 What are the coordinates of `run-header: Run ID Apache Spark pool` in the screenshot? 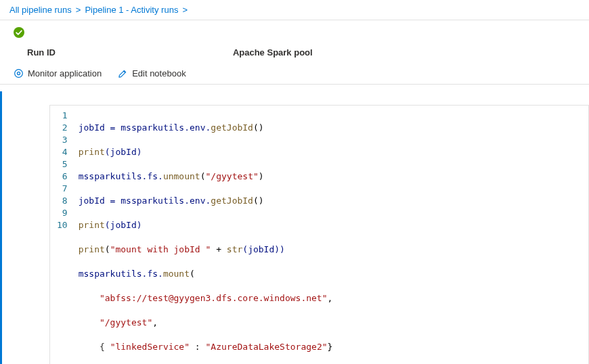 It's located at (294, 42).